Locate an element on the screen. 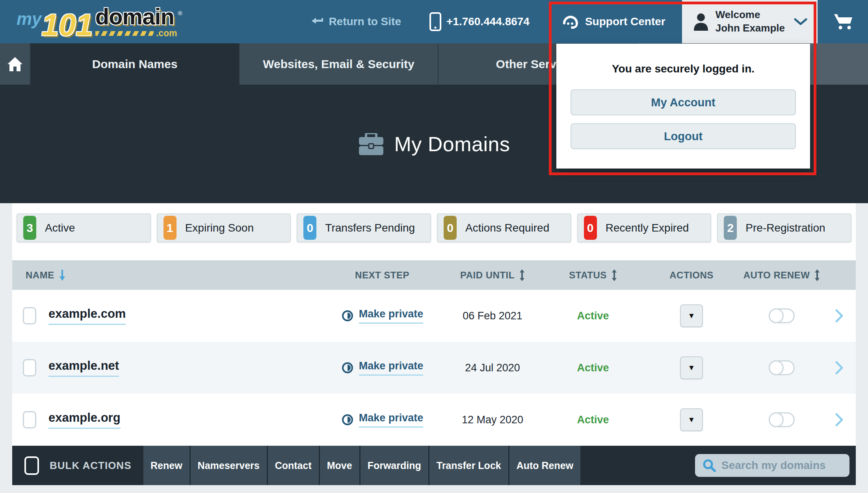 The image size is (868, 493). my-account-button: My Account is located at coordinates (683, 102).